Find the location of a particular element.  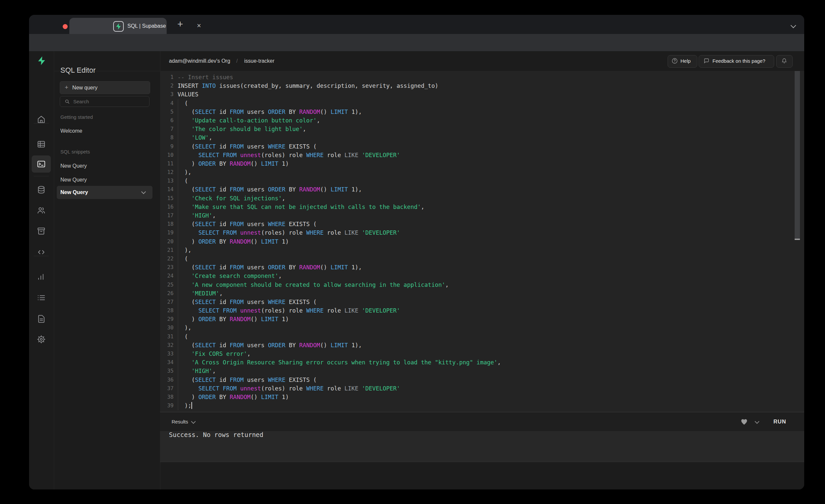

rail-item-home is located at coordinates (42, 119).